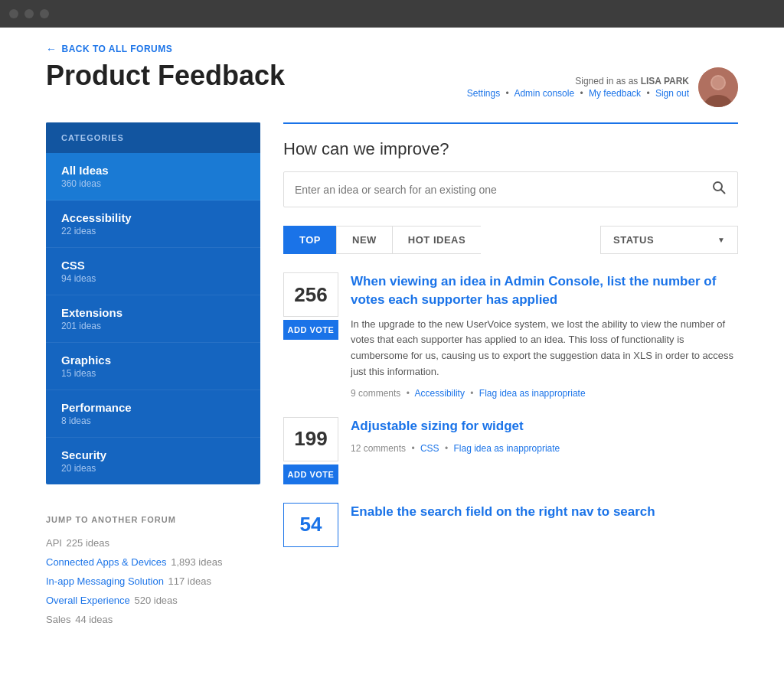 The width and height of the screenshot is (784, 678). I want to click on idea-meta-1: 9 comments • Accessibility • Flag idea a…, so click(544, 393).